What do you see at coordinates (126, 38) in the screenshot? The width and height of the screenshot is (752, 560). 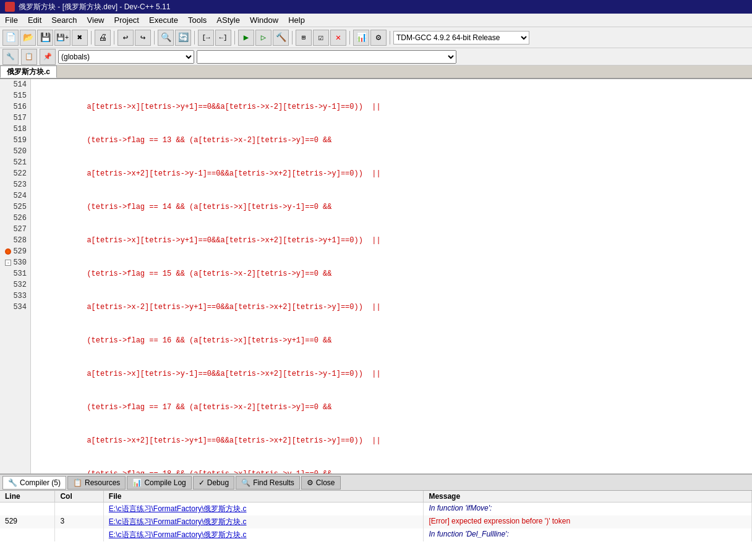 I see `undo-button: ↩` at bounding box center [126, 38].